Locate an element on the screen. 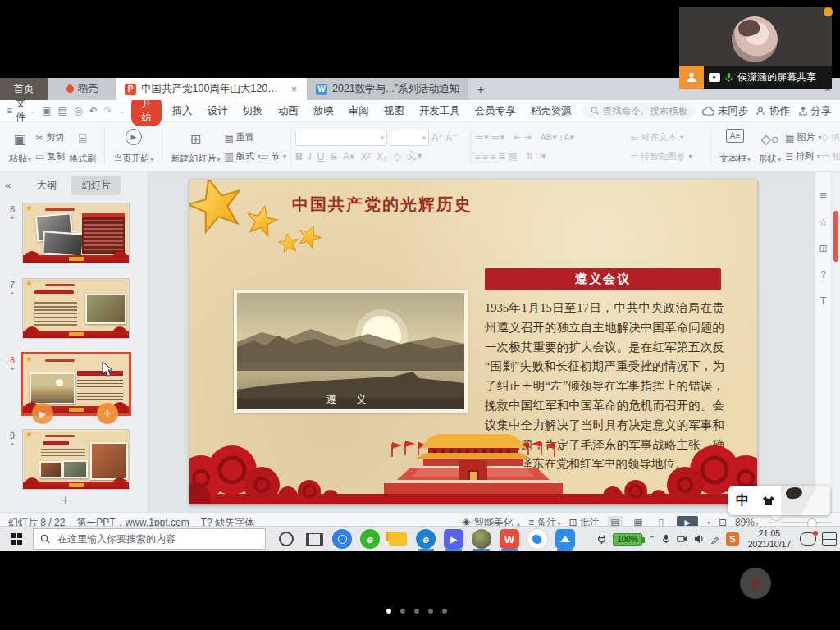  distribute-icon: ▤ is located at coordinates (512, 156).